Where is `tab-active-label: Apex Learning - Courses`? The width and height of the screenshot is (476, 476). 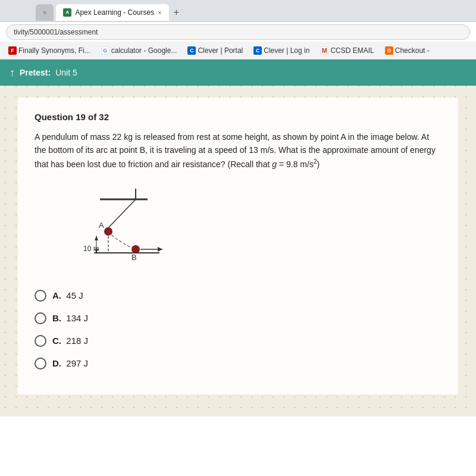 tab-active-label: Apex Learning - Courses is located at coordinates (114, 12).